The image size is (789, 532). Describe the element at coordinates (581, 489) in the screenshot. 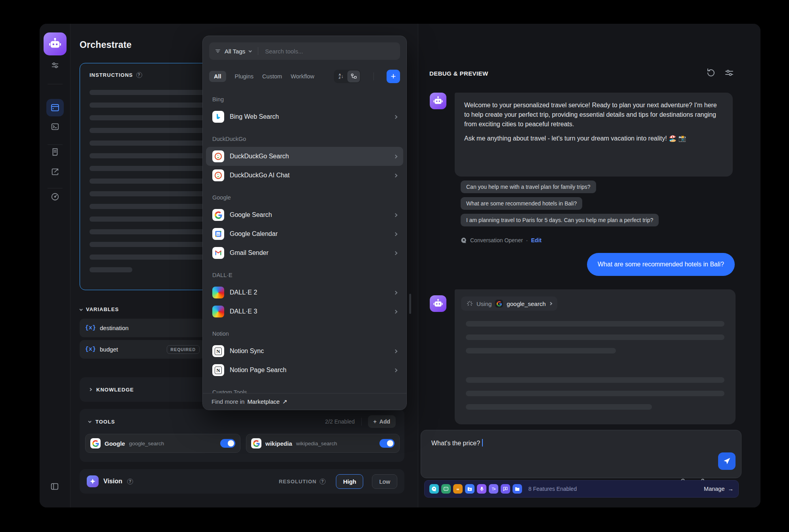

I see `features-bar: “ 8 Features Enabled Manage →` at that location.